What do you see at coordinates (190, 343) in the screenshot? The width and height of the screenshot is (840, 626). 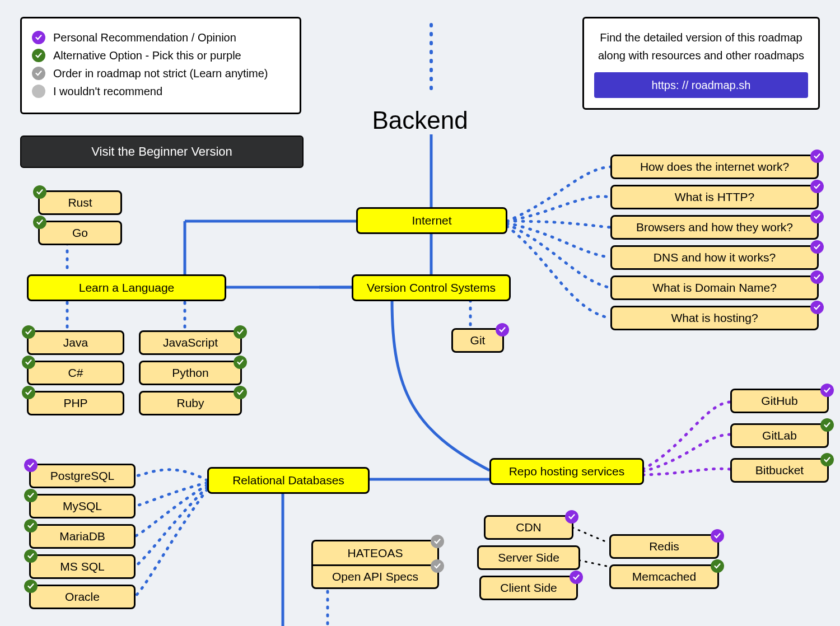 I see `node-javascript: JavaScript` at bounding box center [190, 343].